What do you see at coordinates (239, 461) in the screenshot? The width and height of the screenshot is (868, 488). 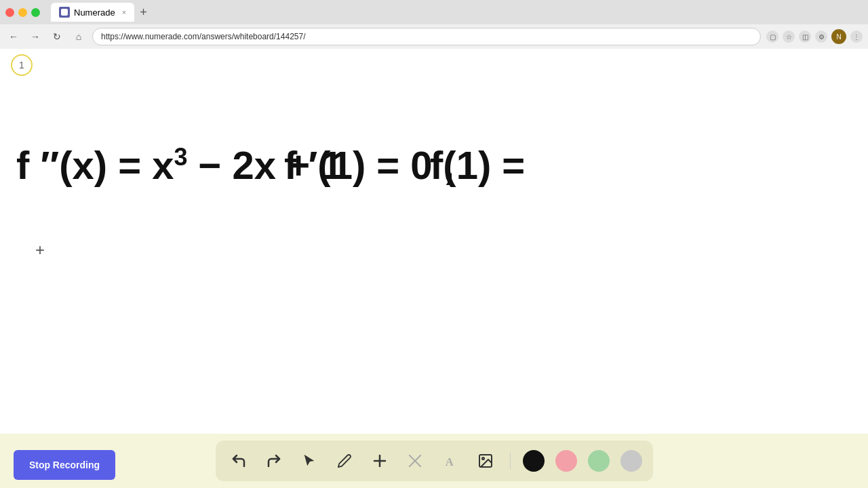 I see `undo-button` at bounding box center [239, 461].